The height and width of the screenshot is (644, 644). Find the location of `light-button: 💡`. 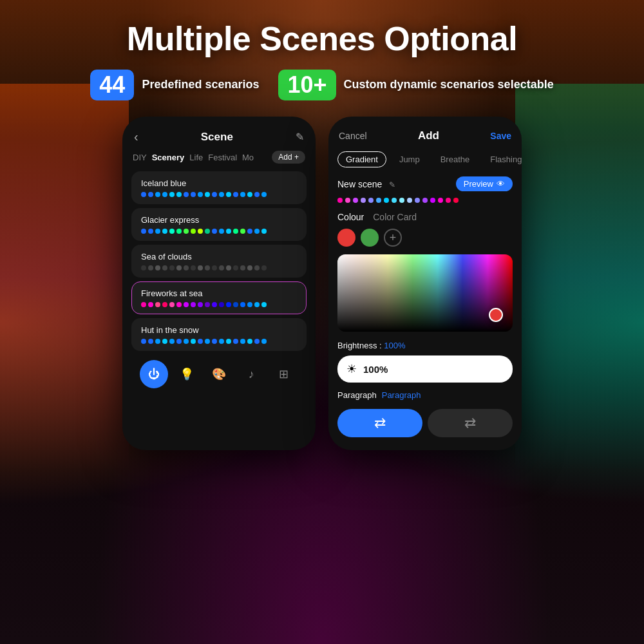

light-button: 💡 is located at coordinates (187, 374).